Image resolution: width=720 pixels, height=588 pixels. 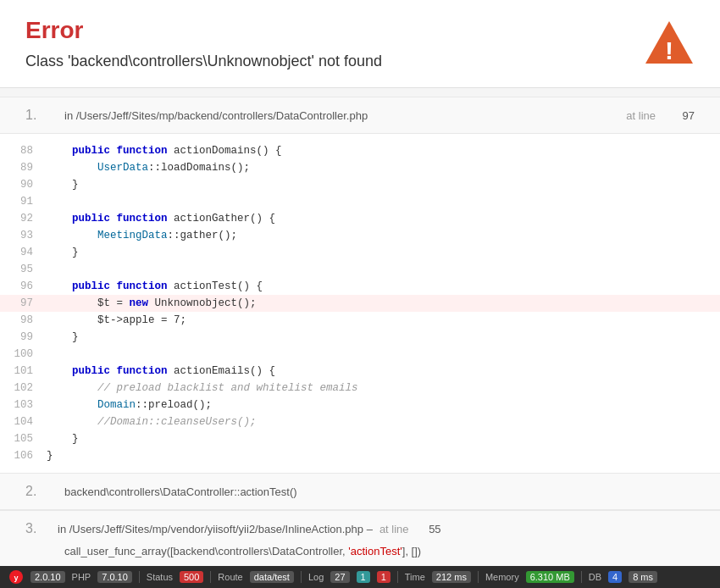 I want to click on code-line: 104 //Domain::cleanseUsers();, so click(x=360, y=422).